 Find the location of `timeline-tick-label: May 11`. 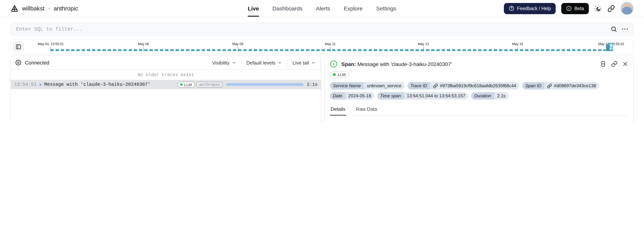

timeline-tick-label: May 11 is located at coordinates (330, 44).